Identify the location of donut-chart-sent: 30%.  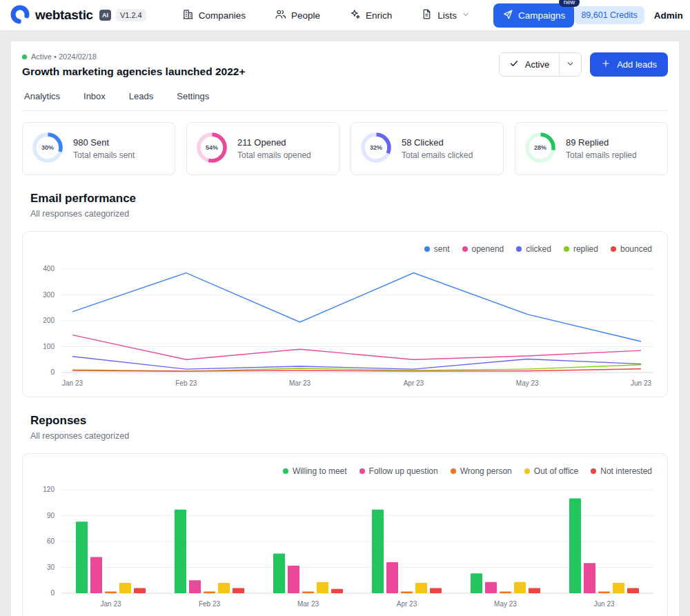
(48, 149).